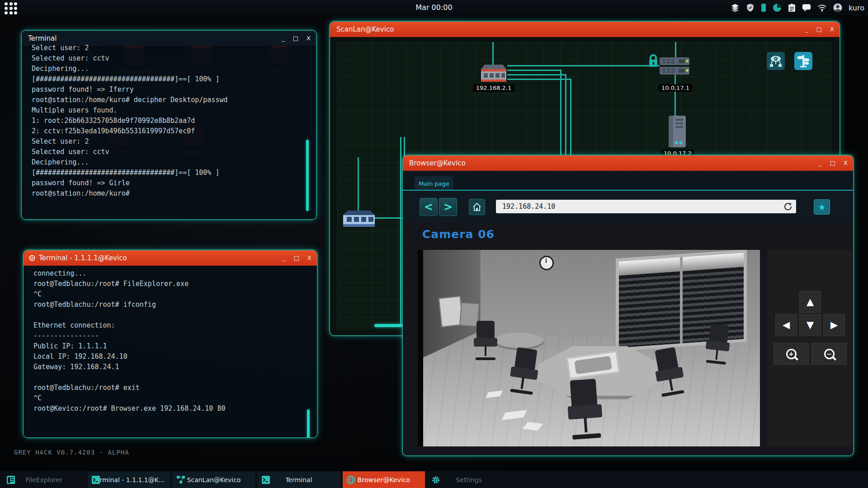 The image size is (868, 488). What do you see at coordinates (434, 183) in the screenshot?
I see `tab-main-page: Main page` at bounding box center [434, 183].